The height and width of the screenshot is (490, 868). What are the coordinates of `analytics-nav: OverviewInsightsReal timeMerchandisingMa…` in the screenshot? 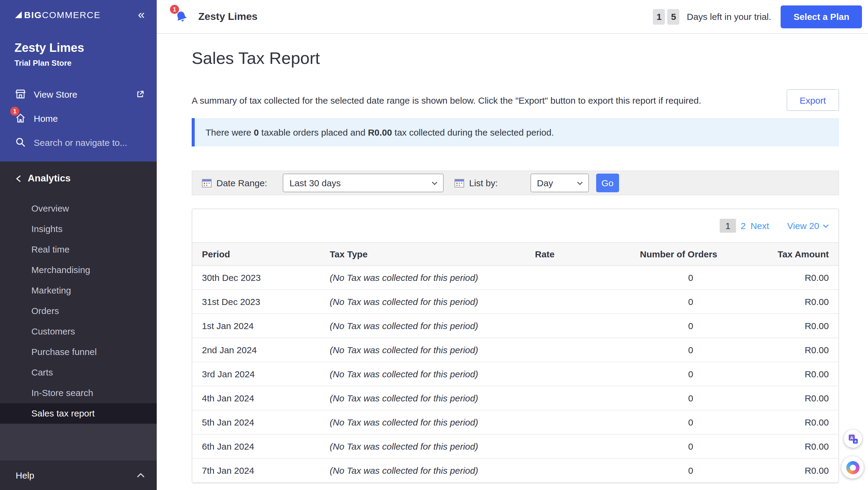 It's located at (78, 311).